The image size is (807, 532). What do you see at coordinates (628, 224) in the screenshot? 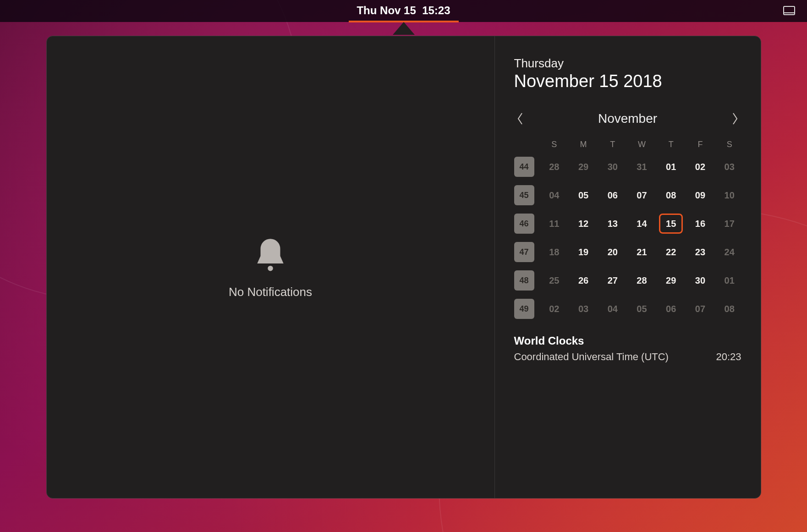
I see `calendar-week-row: 4611121314151617` at bounding box center [628, 224].